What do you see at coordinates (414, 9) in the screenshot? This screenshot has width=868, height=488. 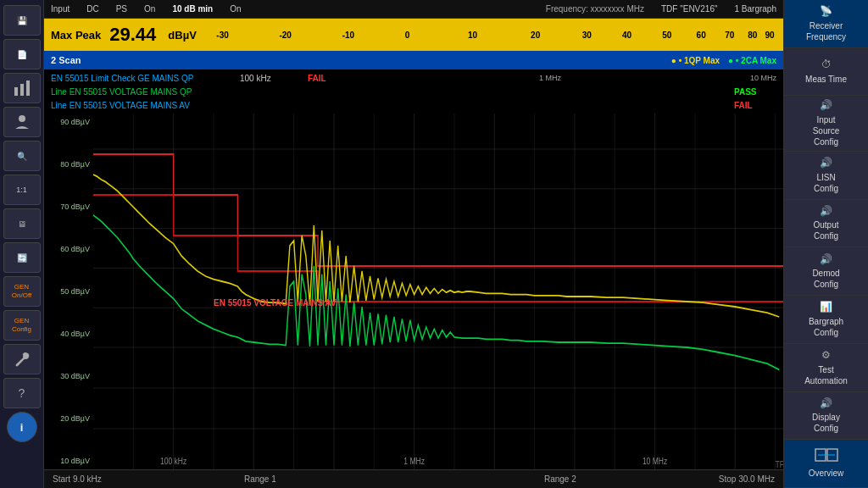 I see `top-bar: Input DC PS On 10 dB min On Frequency: x…` at bounding box center [414, 9].